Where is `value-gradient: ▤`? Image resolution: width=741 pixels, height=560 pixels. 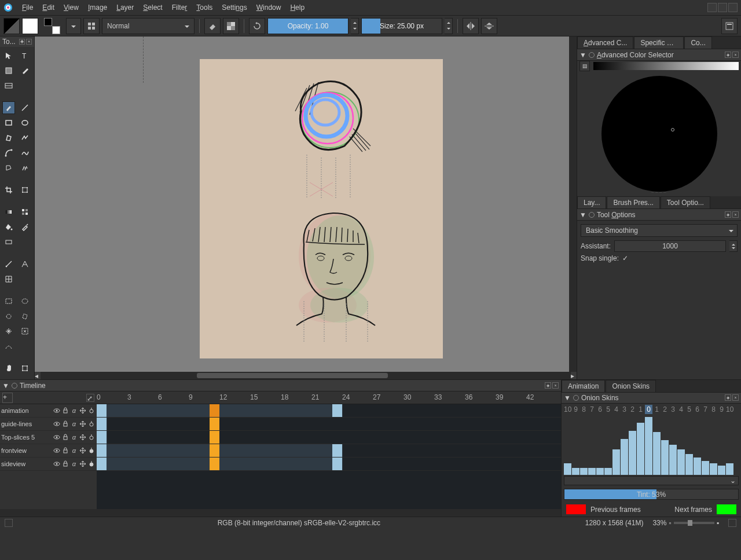
value-gradient: ▤ is located at coordinates (666, 66).